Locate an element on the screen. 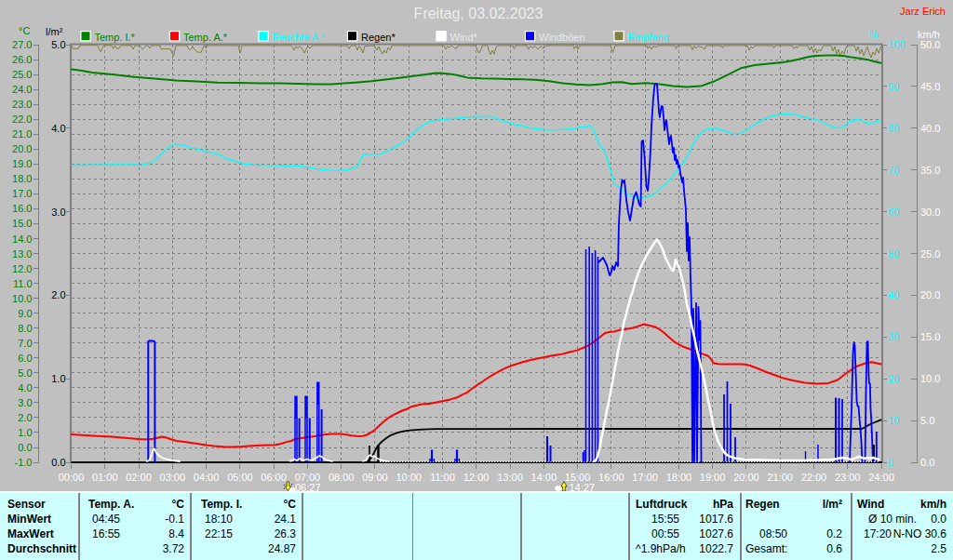 The height and width of the screenshot is (560, 953). svg-text: 13:00 is located at coordinates (510, 477).